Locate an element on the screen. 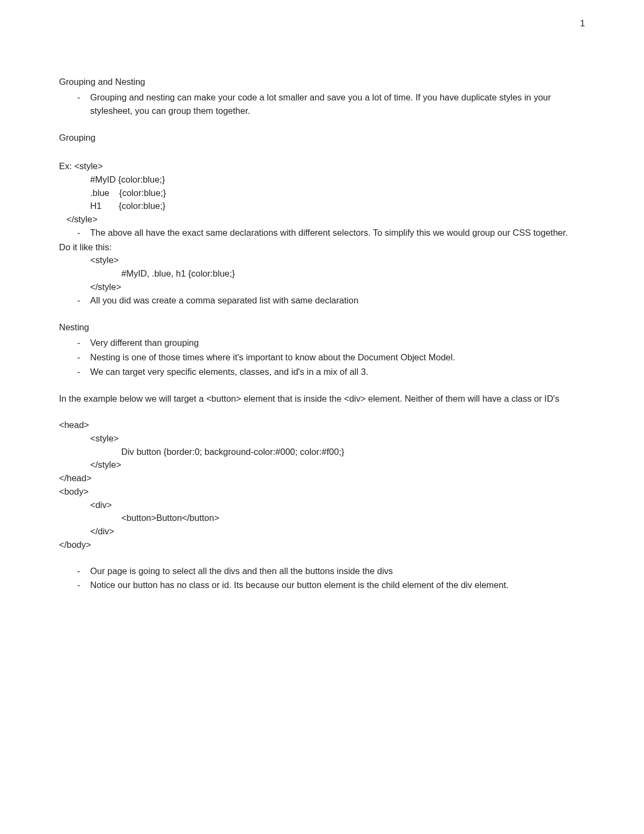  example-intro: In the example below we will target a <b… is located at coordinates (322, 398).